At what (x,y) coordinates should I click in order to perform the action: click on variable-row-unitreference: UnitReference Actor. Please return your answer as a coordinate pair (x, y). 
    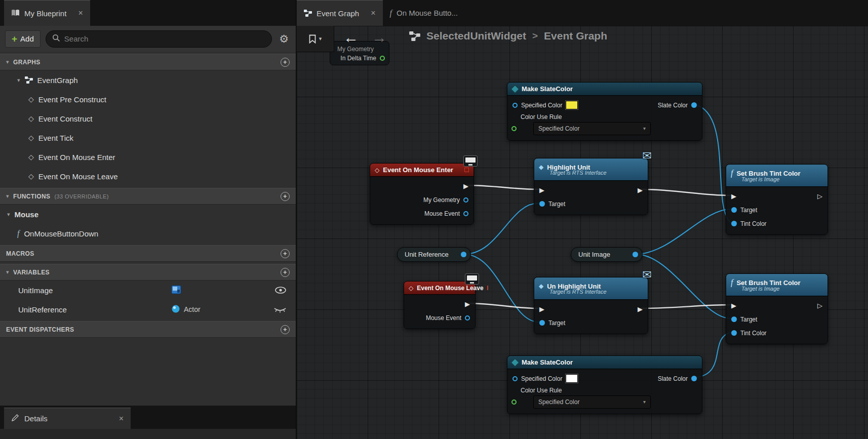
    Looking at the image, I should click on (148, 309).